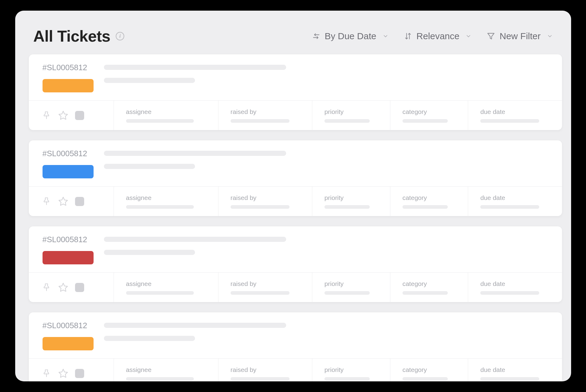 Image resolution: width=586 pixels, height=392 pixels. Describe the element at coordinates (491, 36) in the screenshot. I see `filter-icon` at that location.